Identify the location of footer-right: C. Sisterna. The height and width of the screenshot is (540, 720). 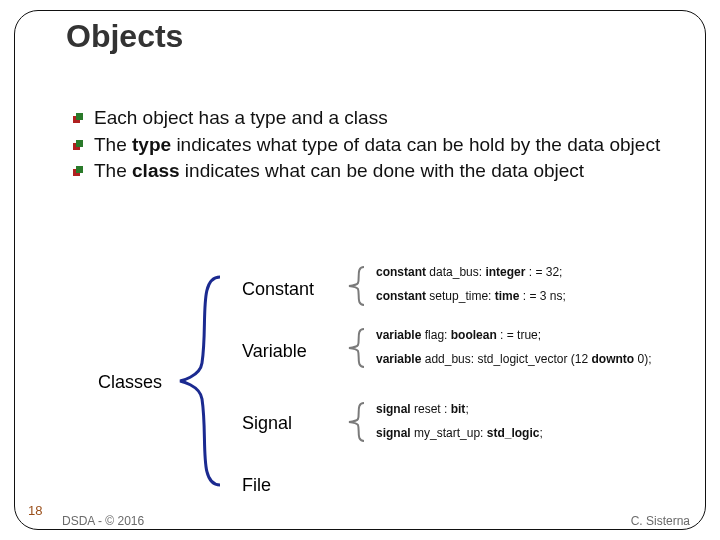
(660, 521).